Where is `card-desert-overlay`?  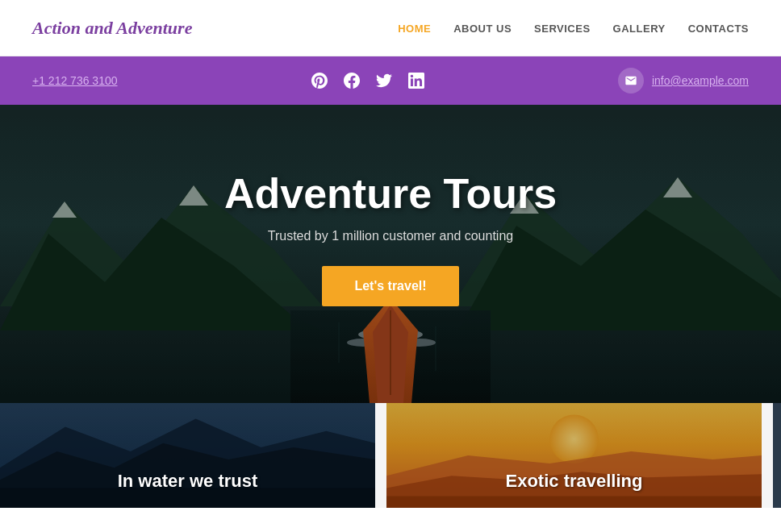
card-desert-overlay is located at coordinates (574, 455).